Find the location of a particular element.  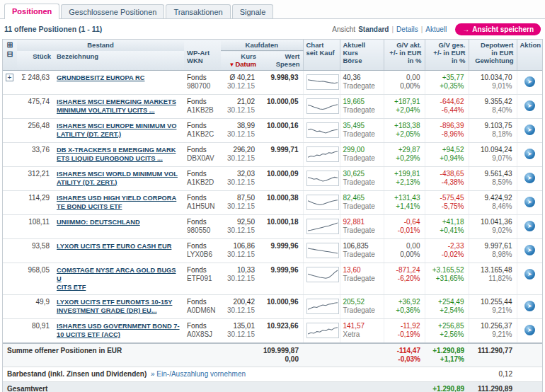

depot-value: 13.165,48 is located at coordinates (493, 270).